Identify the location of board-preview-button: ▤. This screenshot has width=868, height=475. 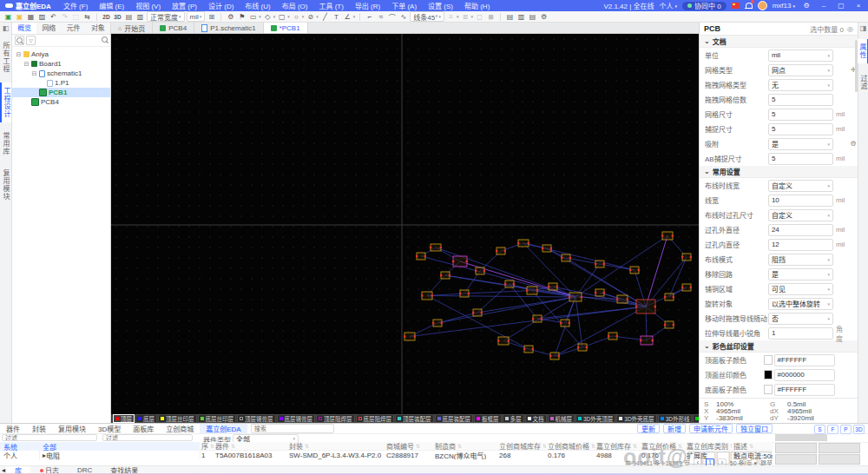
(128, 17).